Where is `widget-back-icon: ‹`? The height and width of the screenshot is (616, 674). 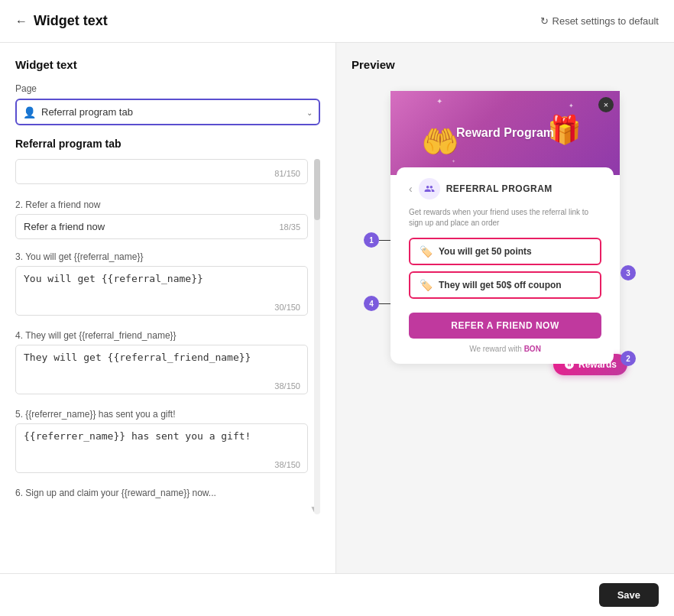 widget-back-icon: ‹ is located at coordinates (411, 189).